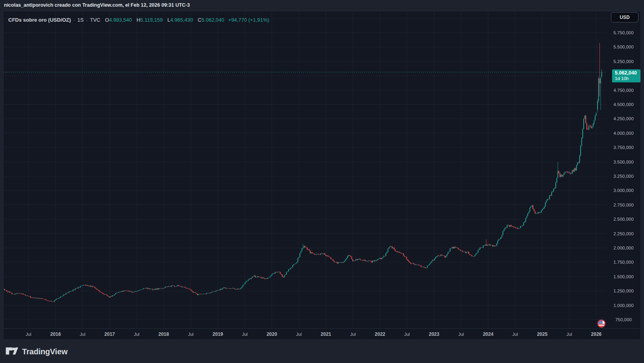 This screenshot has width=644, height=363. Describe the element at coordinates (624, 147) in the screenshot. I see `price-tick-label: 3.750,000` at that location.